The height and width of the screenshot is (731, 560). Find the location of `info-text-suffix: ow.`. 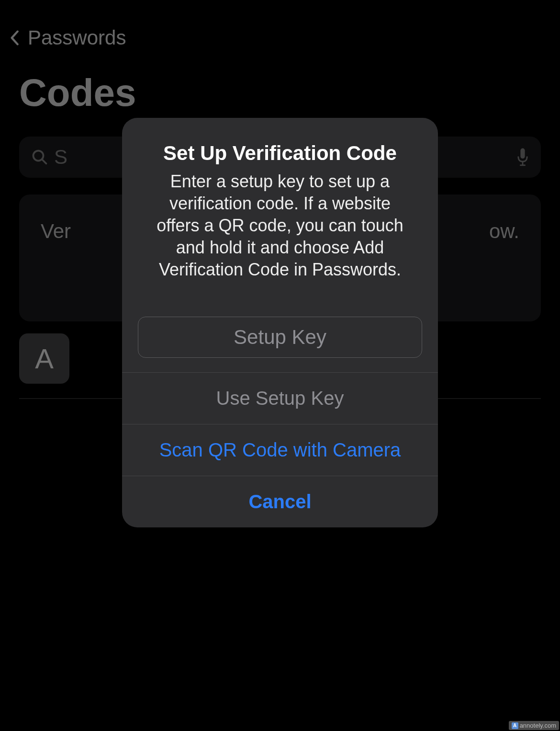

info-text-suffix: ow. is located at coordinates (504, 232).